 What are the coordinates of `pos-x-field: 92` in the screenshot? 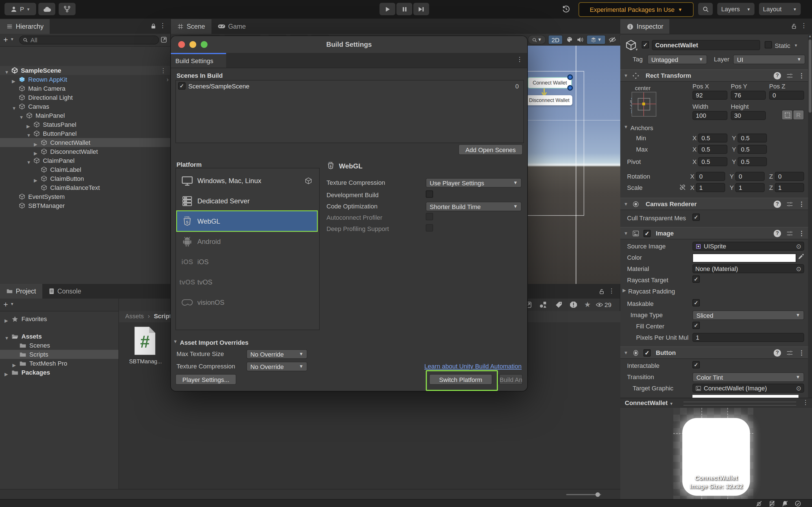 It's located at (710, 95).